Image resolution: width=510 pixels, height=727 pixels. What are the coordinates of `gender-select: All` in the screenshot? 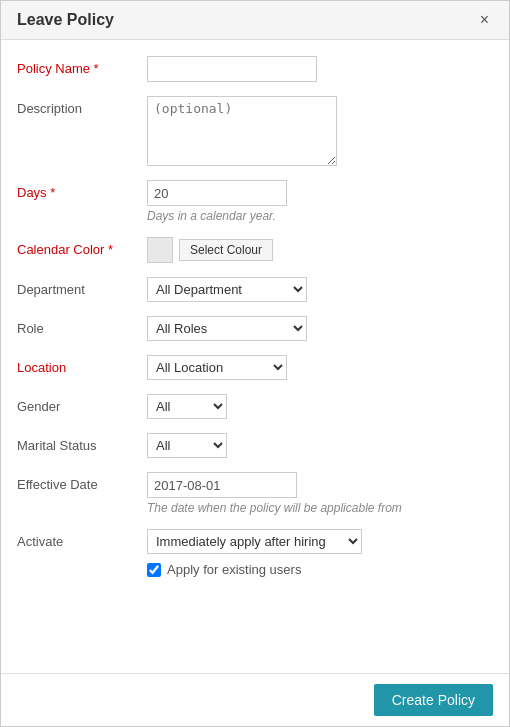 It's located at (187, 406).